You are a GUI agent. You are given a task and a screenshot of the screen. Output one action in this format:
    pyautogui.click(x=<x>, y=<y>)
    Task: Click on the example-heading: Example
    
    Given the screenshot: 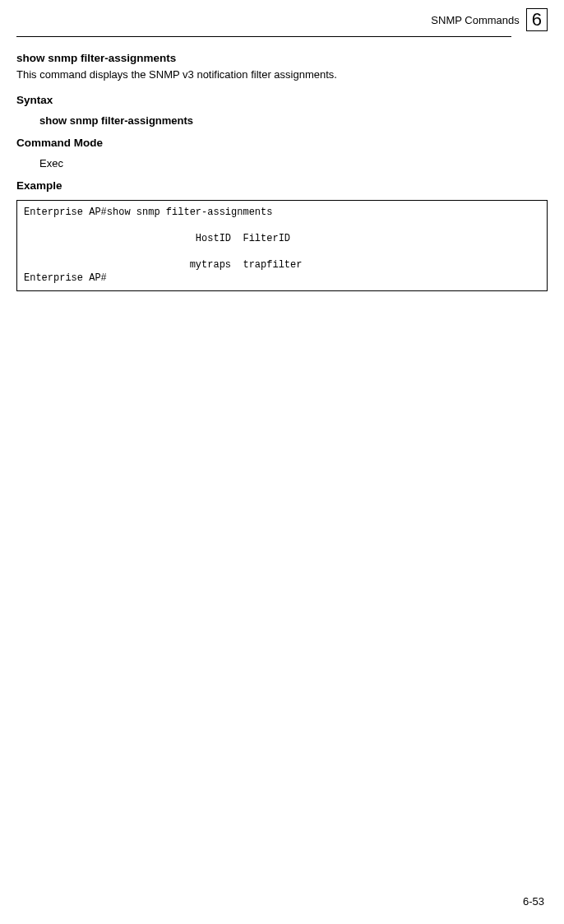 What is the action you would take?
    pyautogui.click(x=282, y=186)
    